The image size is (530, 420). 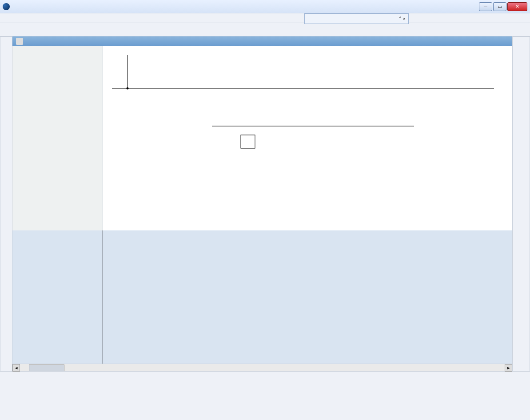 What do you see at coordinates (521, 204) in the screenshot?
I see `right-toolbar` at bounding box center [521, 204].